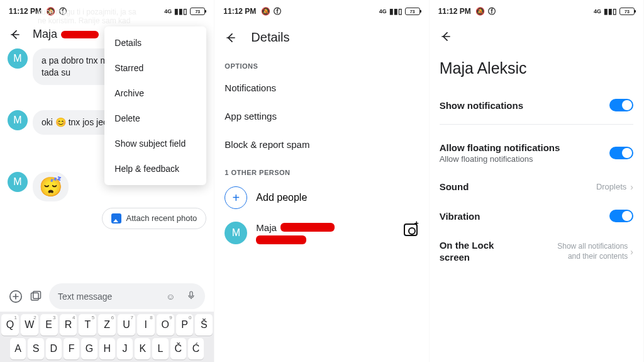 Image resolution: width=644 pixels, height=362 pixels. What do you see at coordinates (80, 35) in the screenshot?
I see `redacted-lastname` at bounding box center [80, 35].